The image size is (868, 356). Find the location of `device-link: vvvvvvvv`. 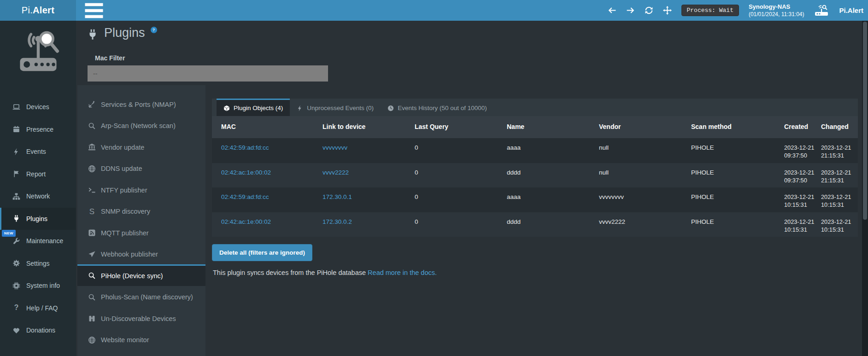

device-link: vvvvvvvv is located at coordinates (335, 147).